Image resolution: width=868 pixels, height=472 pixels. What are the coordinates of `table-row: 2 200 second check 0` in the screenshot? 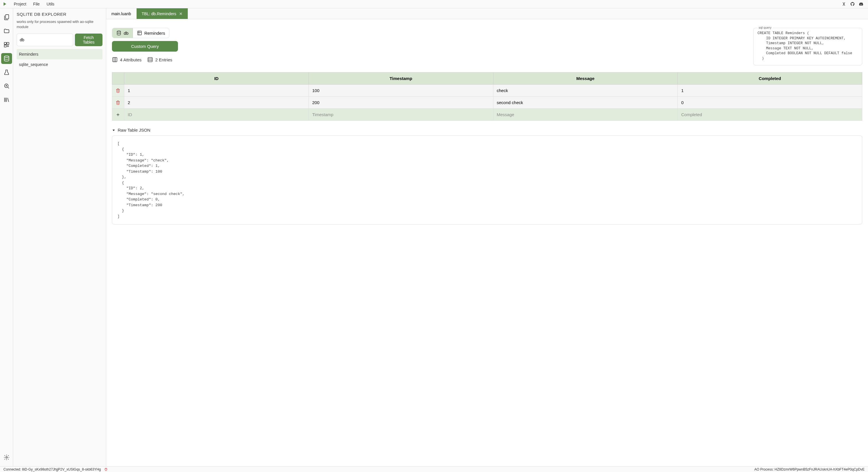 It's located at (487, 103).